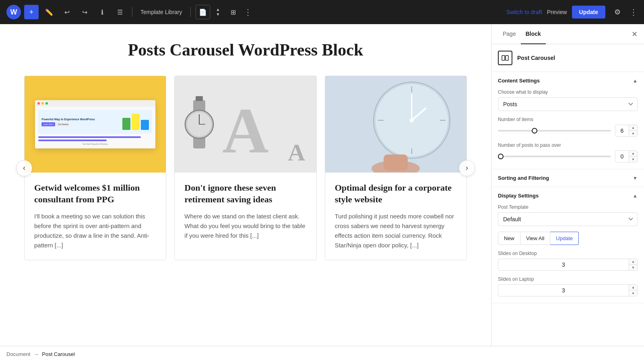 The height and width of the screenshot is (362, 644). What do you see at coordinates (633, 134) in the screenshot?
I see `num-items-down: ▼` at bounding box center [633, 134].